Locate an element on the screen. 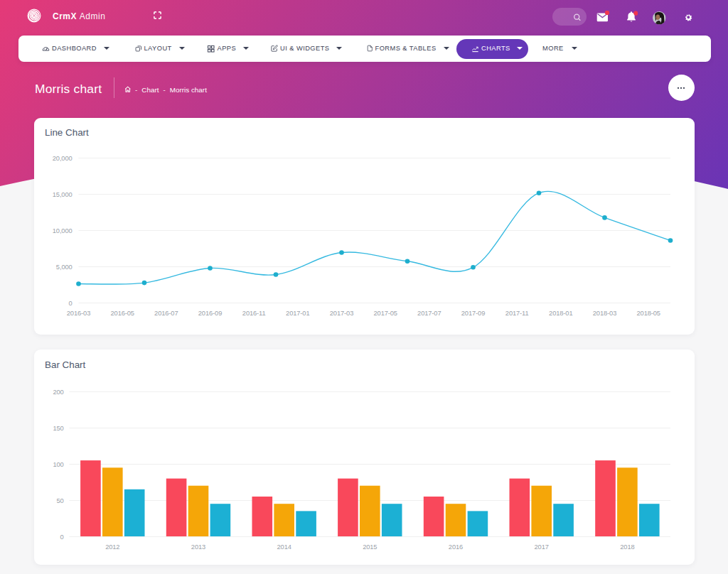 The width and height of the screenshot is (728, 574). svg-text: 2016-11 is located at coordinates (255, 313).